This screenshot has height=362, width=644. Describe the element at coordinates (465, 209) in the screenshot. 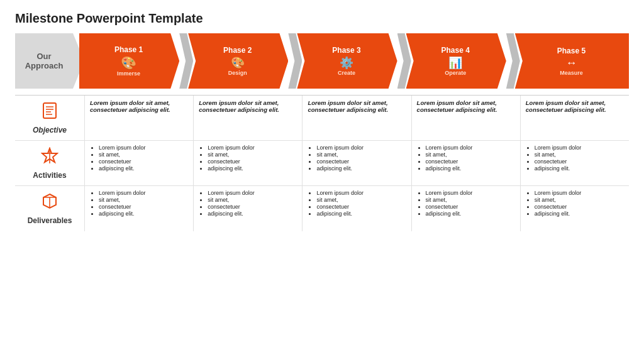

I see `deliverables-cell-4: Lorem ipsum dolor sit amet, consectetuer…` at that location.